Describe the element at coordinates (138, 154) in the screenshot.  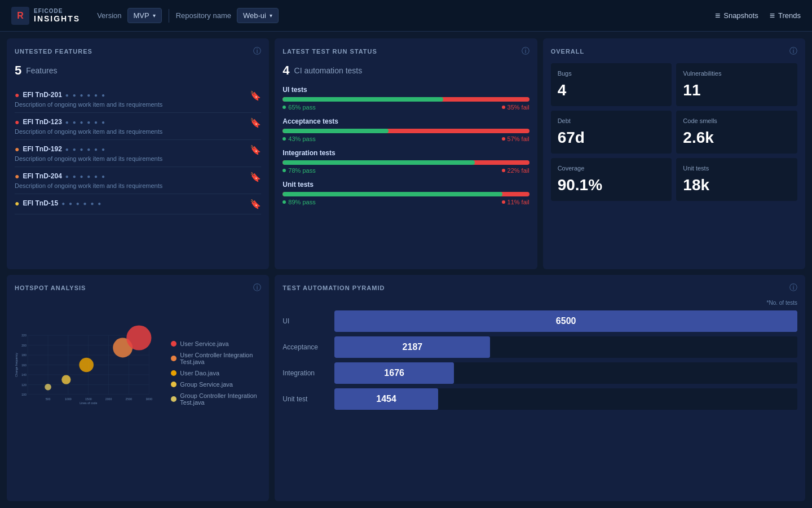
I see `untested-features-panel: UNTESTED FEATURES ⓘ 5 Features ● EFI TnD…` at that location.